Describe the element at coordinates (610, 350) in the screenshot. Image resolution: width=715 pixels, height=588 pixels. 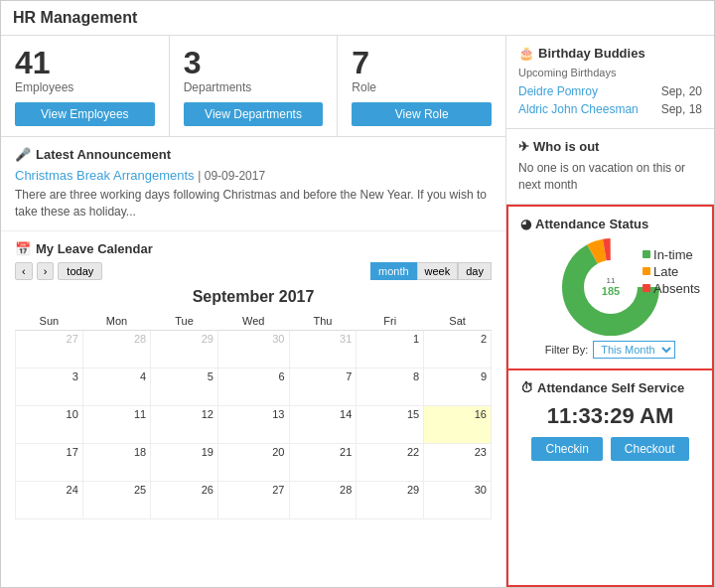
I see `filter-row: Filter By: This Month Last Month` at that location.